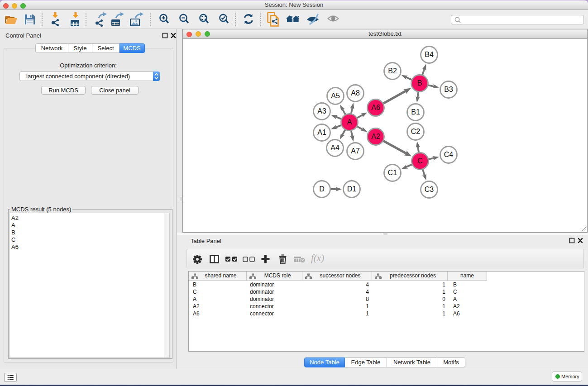 Image resolution: width=588 pixels, height=386 pixels. What do you see at coordinates (322, 189) in the screenshot?
I see `svg-text: D` at bounding box center [322, 189].